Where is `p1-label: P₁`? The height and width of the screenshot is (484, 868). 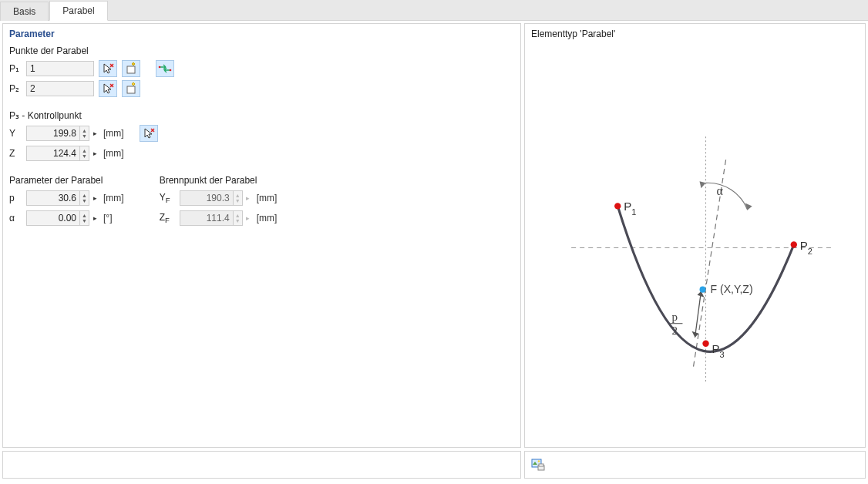 p1-label: P₁ is located at coordinates (18, 69).